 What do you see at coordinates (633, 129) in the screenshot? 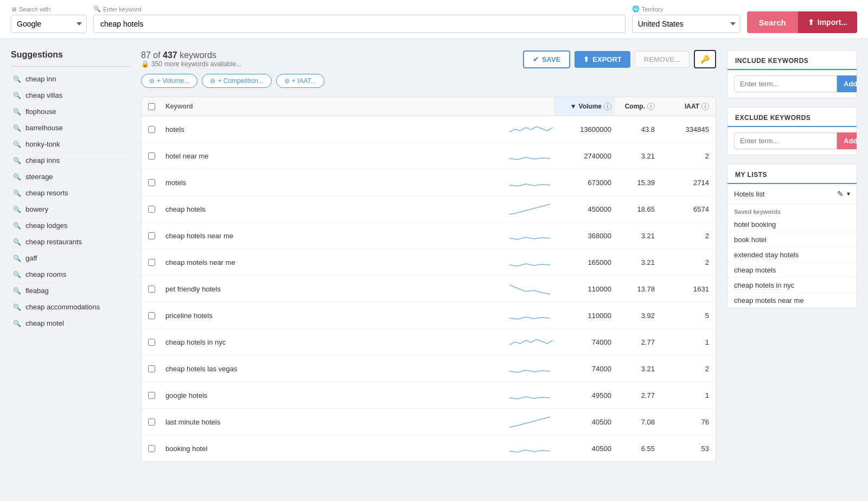
I see `row-comp: 43.8` at bounding box center [633, 129].